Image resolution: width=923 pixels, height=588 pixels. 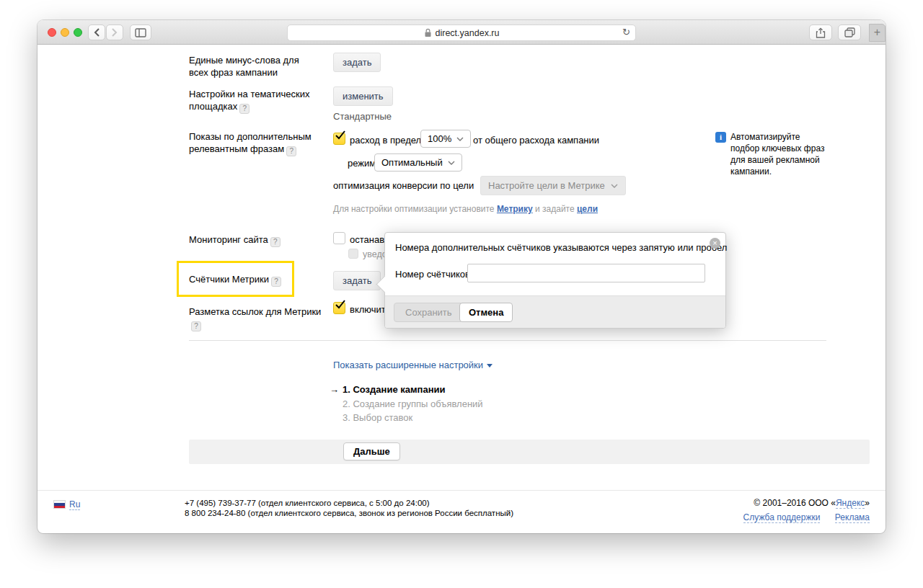 What do you see at coordinates (446, 138) in the screenshot?
I see `spend-percent-select: 100%` at bounding box center [446, 138].